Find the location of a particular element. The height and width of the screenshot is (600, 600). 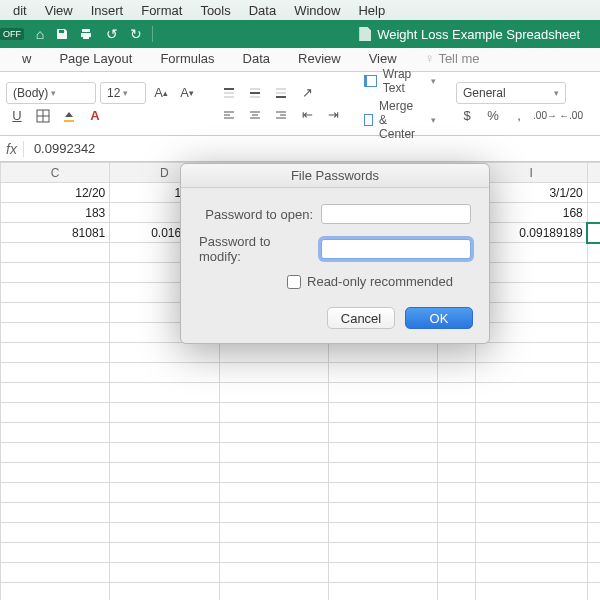

menu-window: Window is located at coordinates (317, 10).